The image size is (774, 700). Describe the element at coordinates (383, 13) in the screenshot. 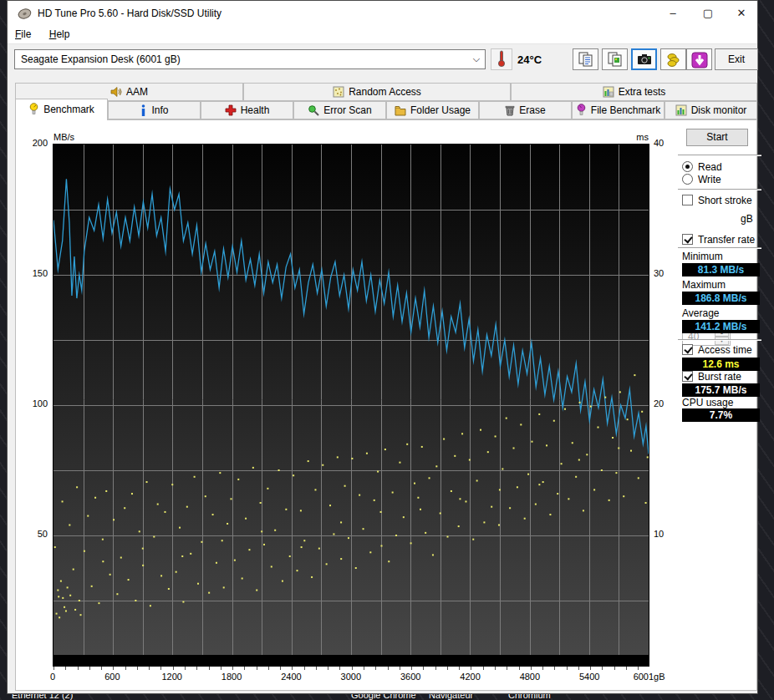

I see `title-bar: HD Tune Pro 5.60 - Hard Disk/SSD Utility…` at that location.